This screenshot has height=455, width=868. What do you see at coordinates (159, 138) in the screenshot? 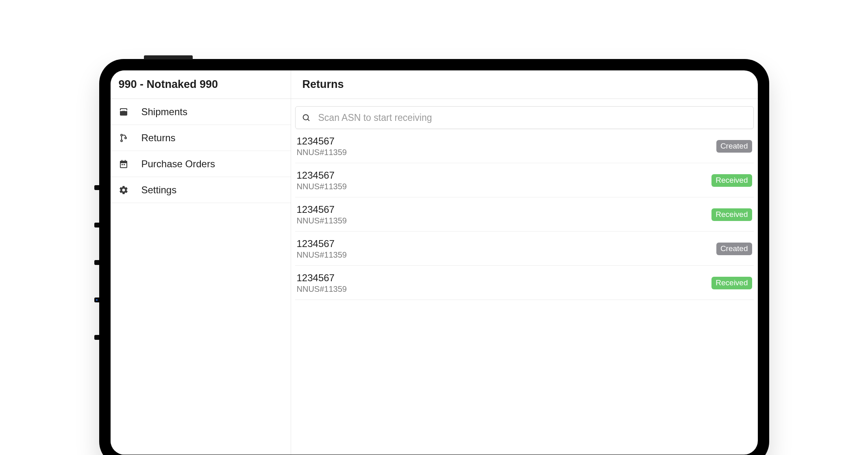
I see `sidebar-item-label: Returns` at bounding box center [159, 138].